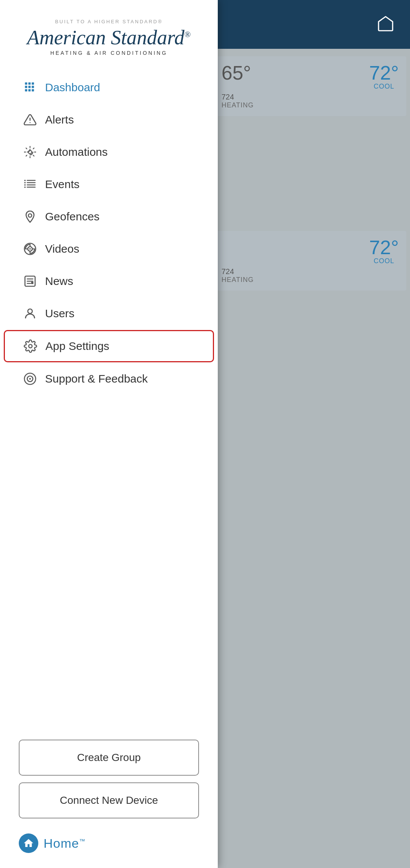 The height and width of the screenshot is (868, 410). Describe the element at coordinates (60, 313) in the screenshot. I see `sidebar-item-label-users: Users` at that location.